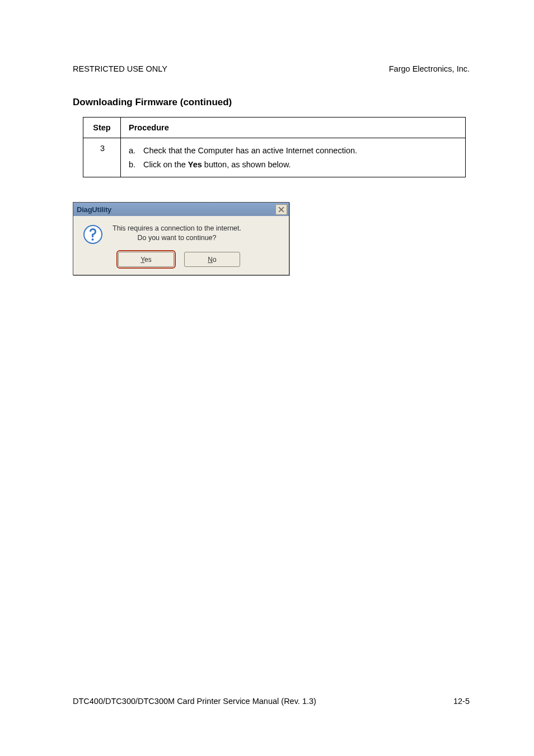  Describe the element at coordinates (271, 102) in the screenshot. I see `section-heading: Downloading Firmware (continued)` at that location.